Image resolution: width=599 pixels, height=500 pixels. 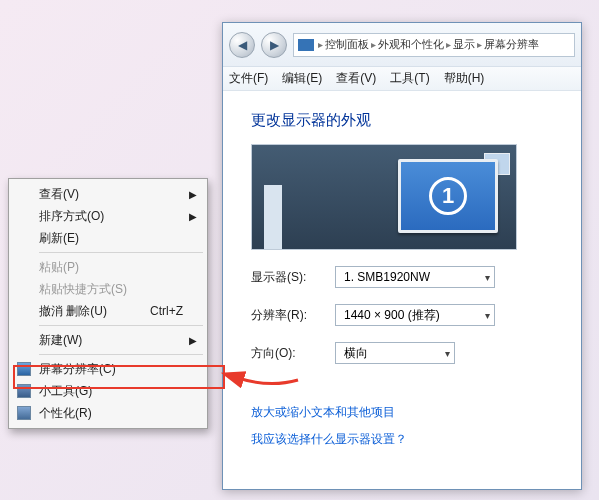 I want to click on orientation-select: 横向 ▾, so click(x=395, y=353).